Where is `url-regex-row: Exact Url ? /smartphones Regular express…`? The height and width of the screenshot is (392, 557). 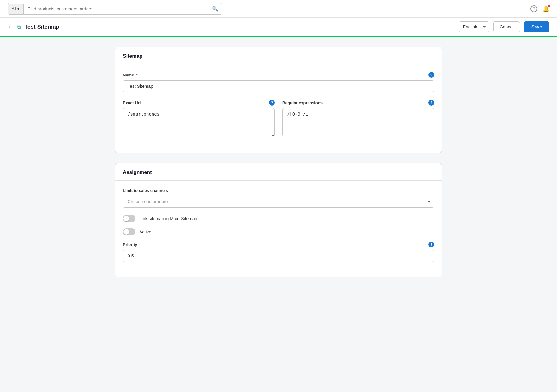 url-regex-row: Exact Url ? /smartphones Regular express… is located at coordinates (278, 123).